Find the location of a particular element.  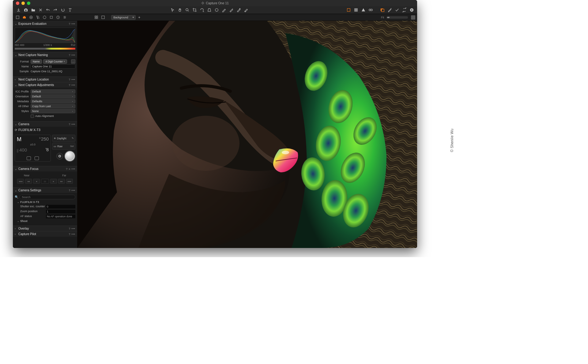

proof-icon is located at coordinates (397, 10).